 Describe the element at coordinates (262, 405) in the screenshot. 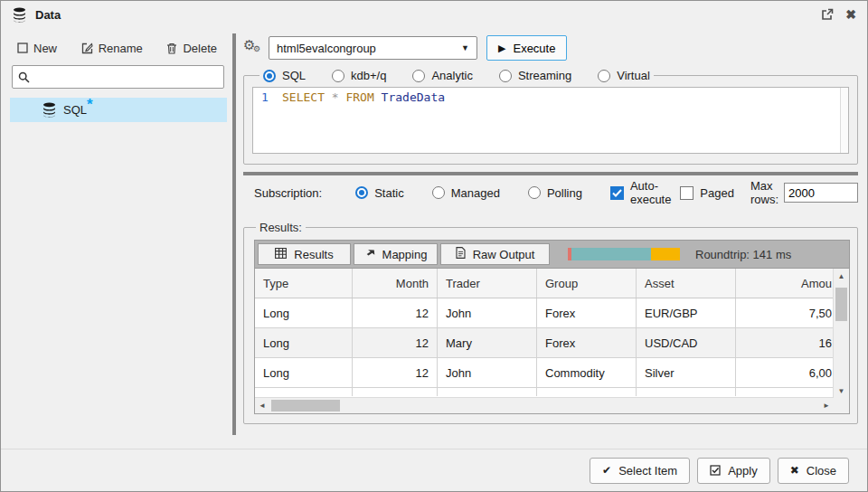

I see `scroll-left-icon: ◄` at that location.